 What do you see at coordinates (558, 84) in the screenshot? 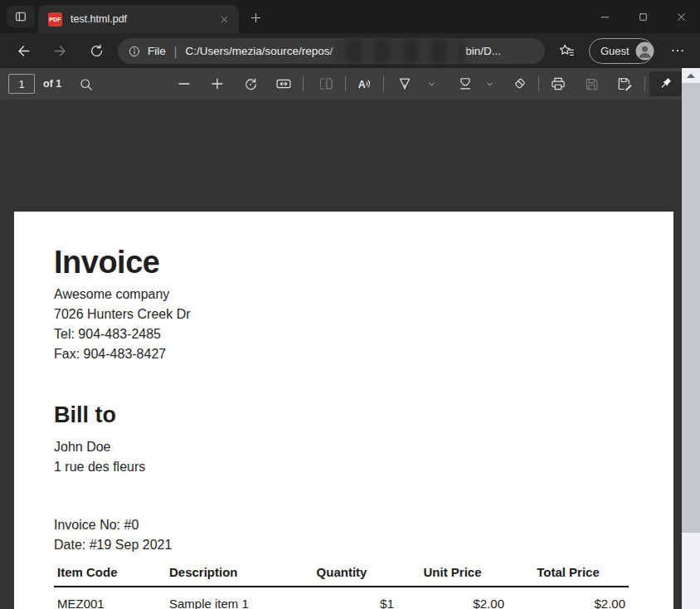
I see `print-button` at bounding box center [558, 84].